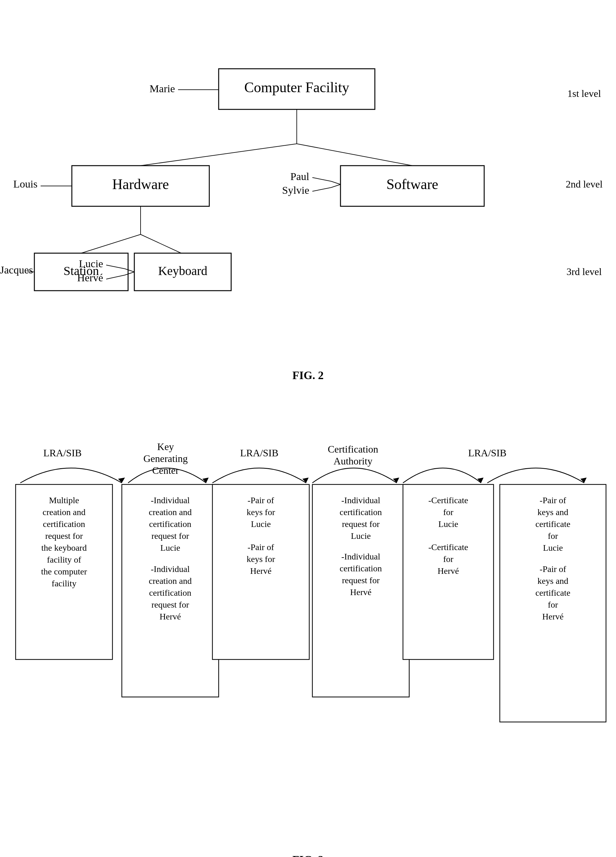 The image size is (616, 857). What do you see at coordinates (122, 480) in the screenshot?
I see `arc1-arrow` at bounding box center [122, 480].